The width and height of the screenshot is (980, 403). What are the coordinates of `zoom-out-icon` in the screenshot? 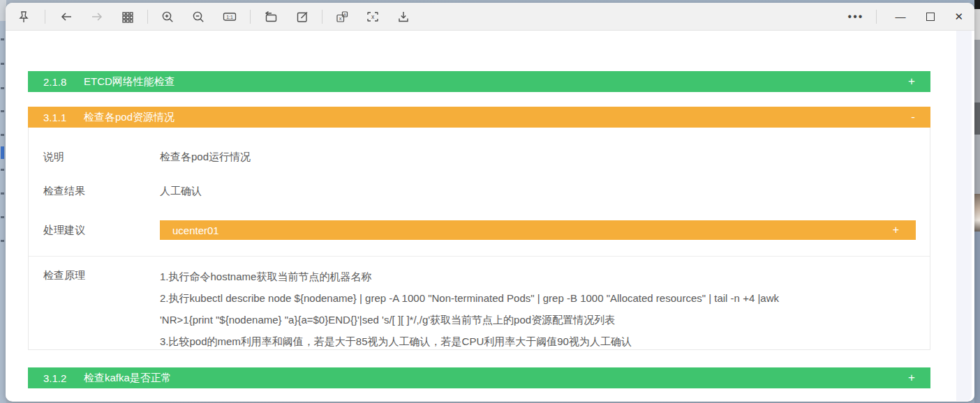 It's located at (198, 17).